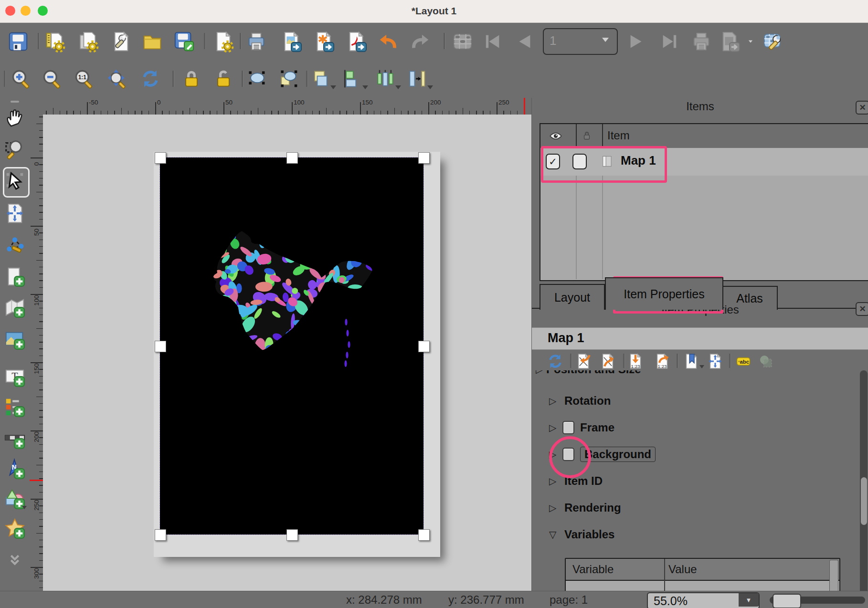 This screenshot has width=868, height=608. I want to click on variables-table-scrollbar, so click(834, 576).